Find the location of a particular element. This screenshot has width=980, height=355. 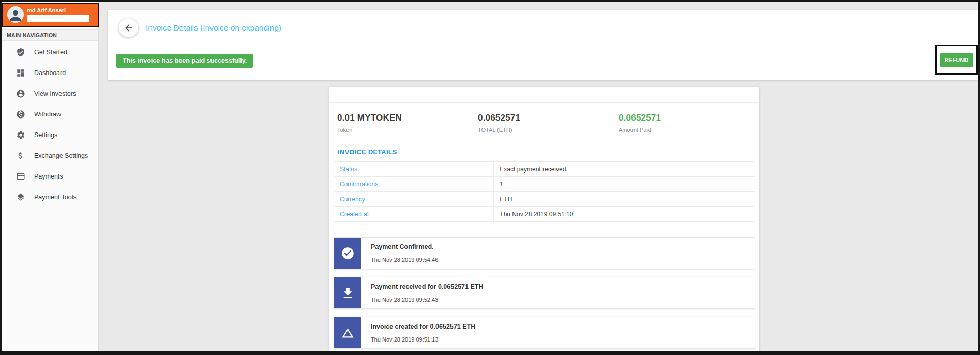

sidebar-item-dashboard: Dashboard is located at coordinates (50, 73).